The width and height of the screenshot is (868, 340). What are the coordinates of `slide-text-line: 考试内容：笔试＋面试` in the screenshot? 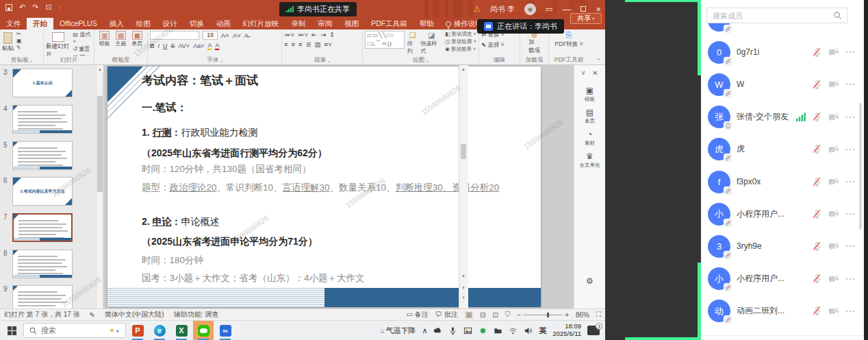 It's located at (200, 81).